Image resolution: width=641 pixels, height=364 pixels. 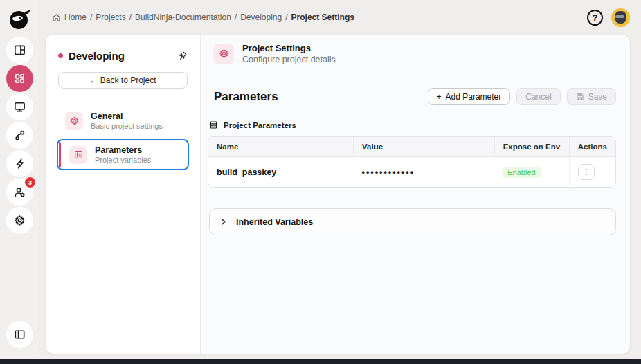 What do you see at coordinates (620, 17) in the screenshot?
I see `avatar-ninja-band` at bounding box center [620, 17].